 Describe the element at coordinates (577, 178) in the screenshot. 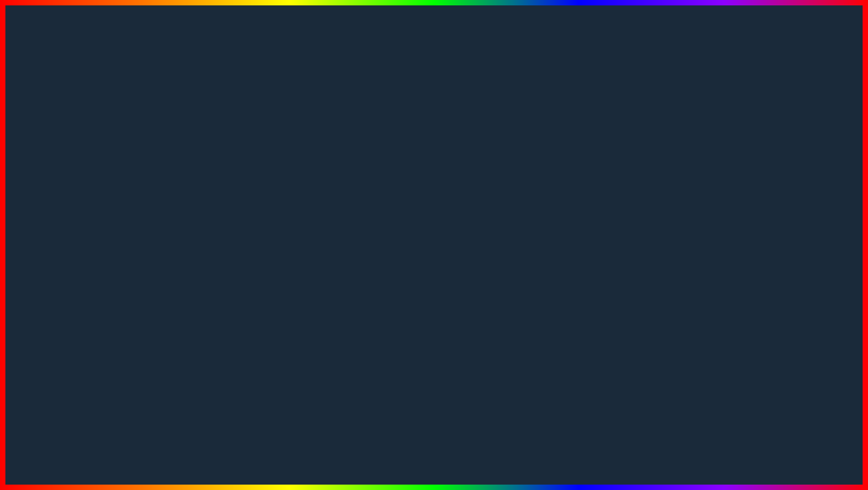

I see `section-wait-dungeon: Wait For Dungeon` at that location.